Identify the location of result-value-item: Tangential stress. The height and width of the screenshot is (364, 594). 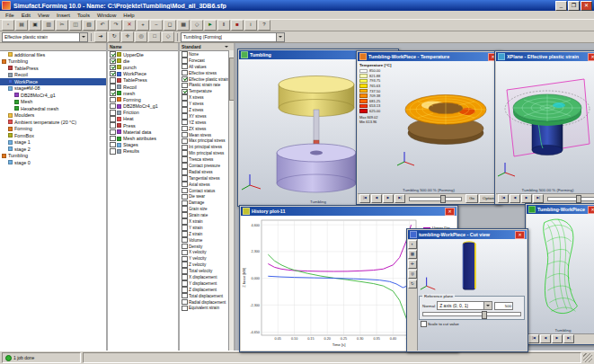
(207, 178).